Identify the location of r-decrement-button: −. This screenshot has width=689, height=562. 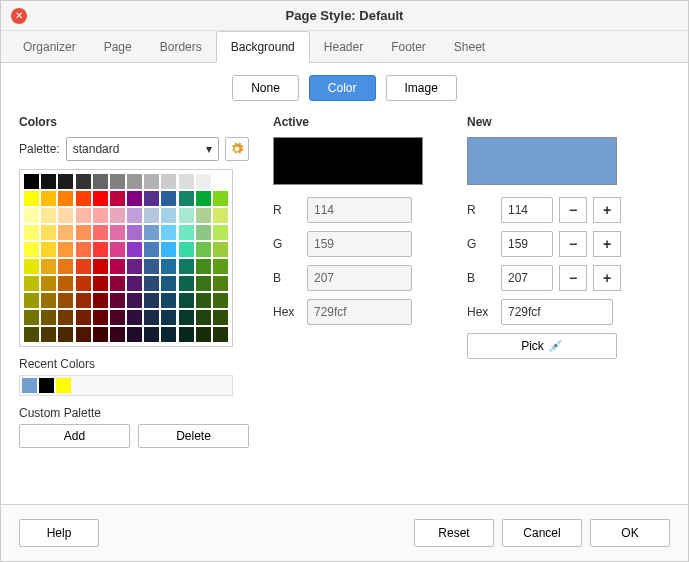
(573, 210).